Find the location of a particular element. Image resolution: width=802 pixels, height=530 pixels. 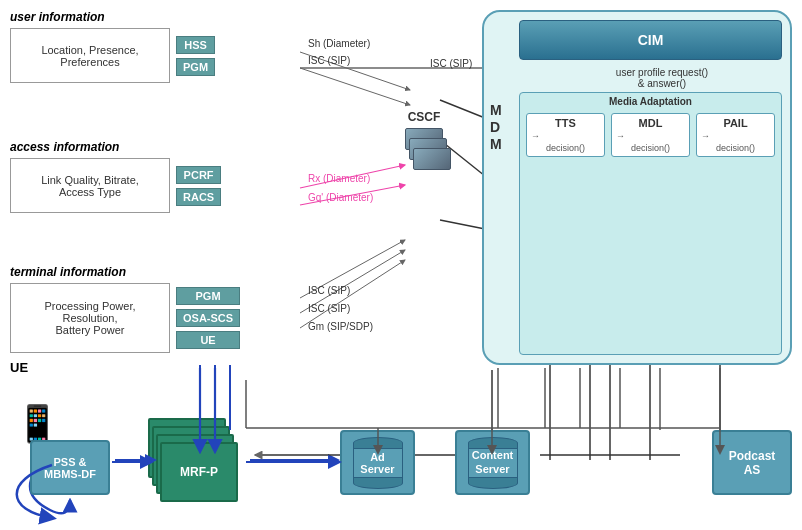

ad-server-cylinder-bottom is located at coordinates (378, 483).